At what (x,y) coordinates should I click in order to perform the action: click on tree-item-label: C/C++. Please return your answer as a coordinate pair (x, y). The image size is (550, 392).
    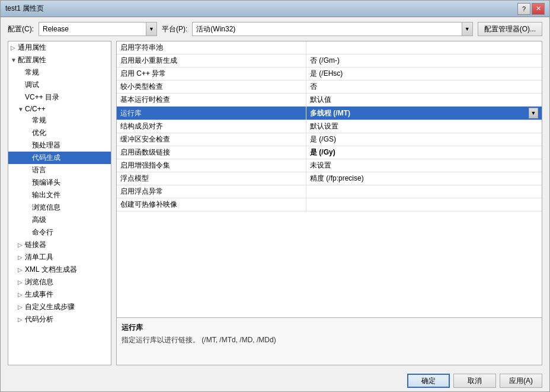
    Looking at the image, I should click on (36, 109).